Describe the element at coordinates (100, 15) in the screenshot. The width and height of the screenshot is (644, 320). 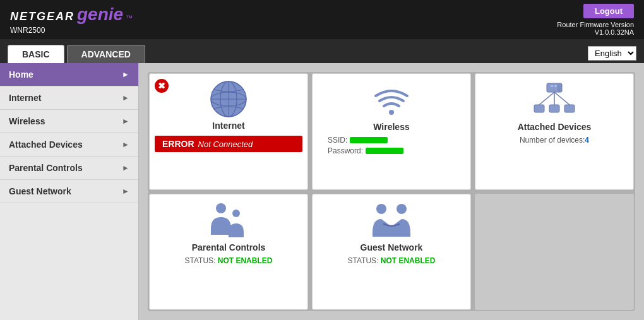
I see `genie-logo: genie` at that location.